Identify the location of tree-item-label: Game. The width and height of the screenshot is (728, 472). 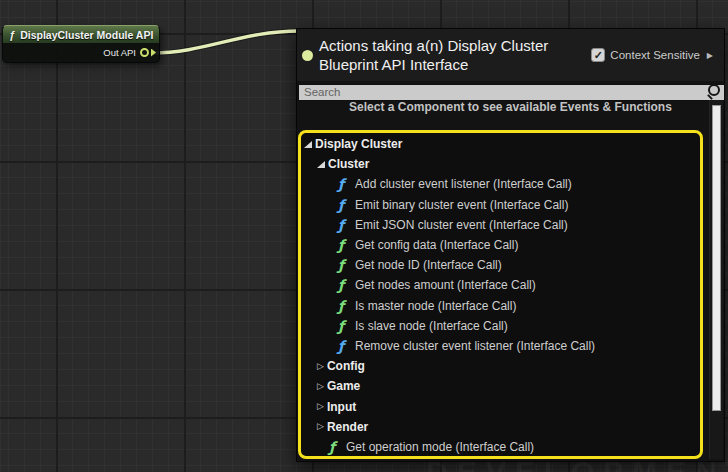
(344, 386).